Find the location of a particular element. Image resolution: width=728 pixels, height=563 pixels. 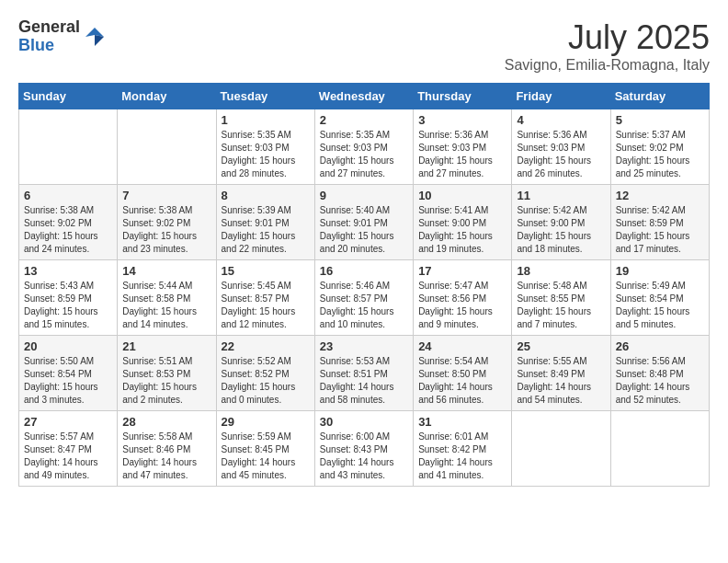

logo: General Blue is located at coordinates (63, 37).